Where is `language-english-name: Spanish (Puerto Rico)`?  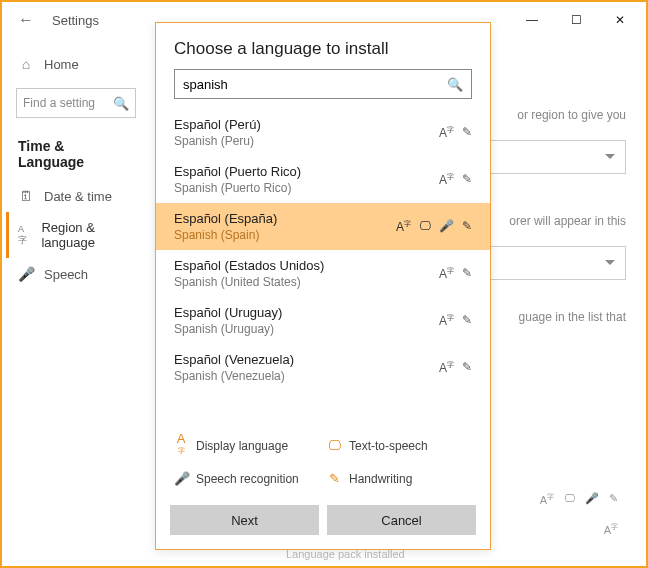 language-english-name: Spanish (Puerto Rico) is located at coordinates (283, 188).